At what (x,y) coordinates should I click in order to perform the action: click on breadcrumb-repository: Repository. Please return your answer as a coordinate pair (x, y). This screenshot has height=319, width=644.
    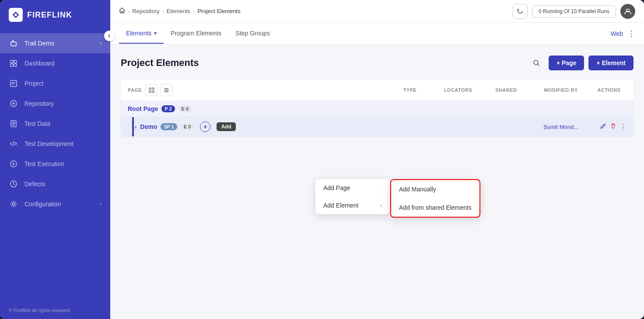
    Looking at the image, I should click on (146, 11).